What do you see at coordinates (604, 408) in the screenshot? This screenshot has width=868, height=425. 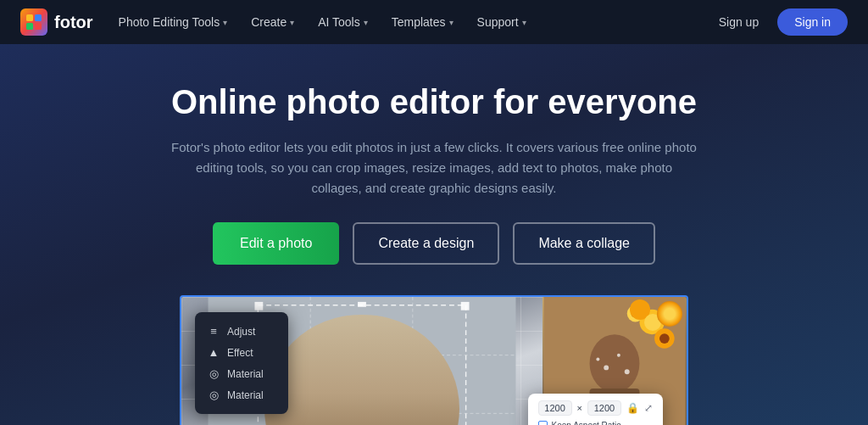 I see `height-input: 1200` at bounding box center [604, 408].